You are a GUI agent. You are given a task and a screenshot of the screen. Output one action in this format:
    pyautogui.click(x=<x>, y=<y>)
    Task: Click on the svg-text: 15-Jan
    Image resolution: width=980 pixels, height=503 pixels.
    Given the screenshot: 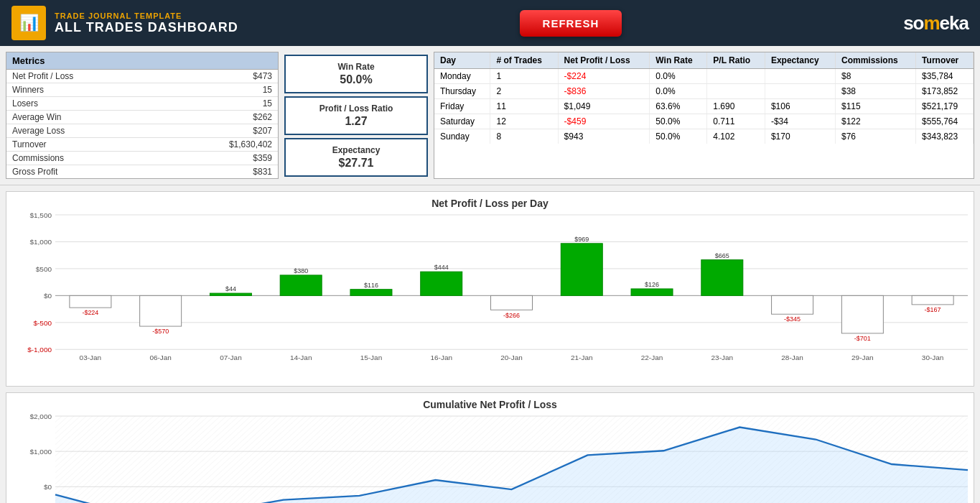 What is the action you would take?
    pyautogui.click(x=372, y=358)
    